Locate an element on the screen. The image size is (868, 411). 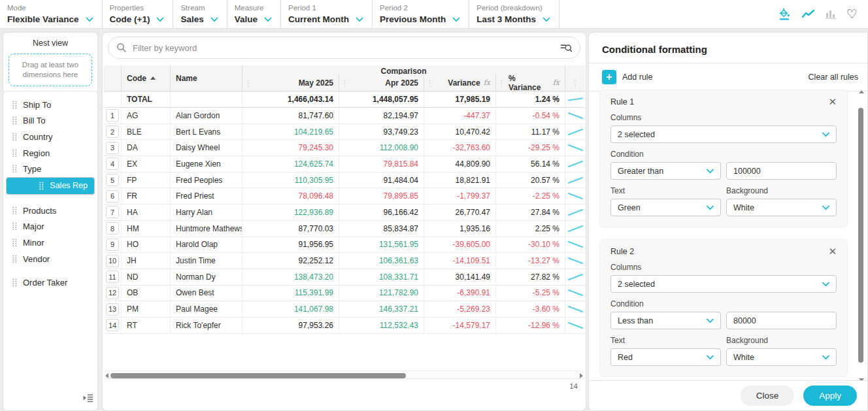
condition-select: Greater than is located at coordinates (665, 171).